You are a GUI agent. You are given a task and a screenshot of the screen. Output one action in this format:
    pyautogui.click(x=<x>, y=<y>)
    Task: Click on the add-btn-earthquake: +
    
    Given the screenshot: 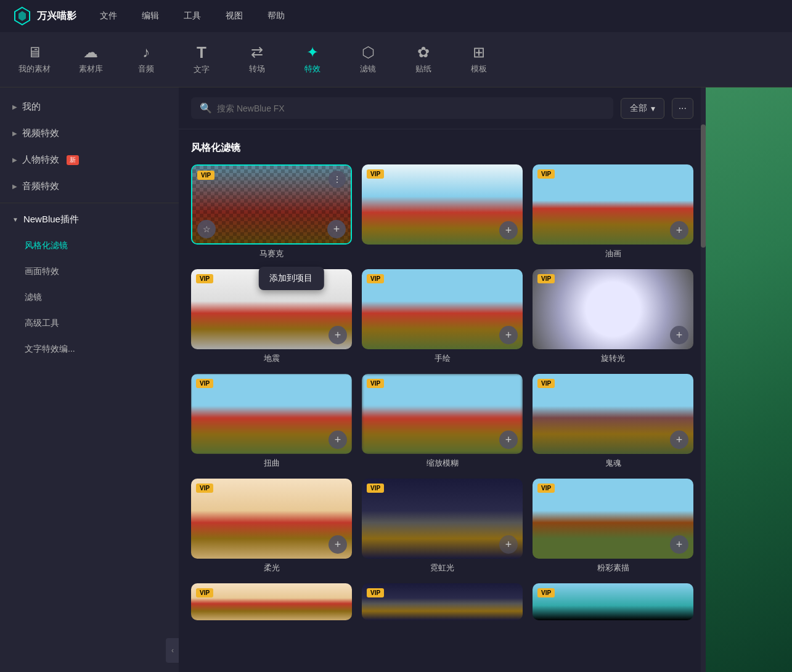 What is the action you would take?
    pyautogui.click(x=338, y=335)
    